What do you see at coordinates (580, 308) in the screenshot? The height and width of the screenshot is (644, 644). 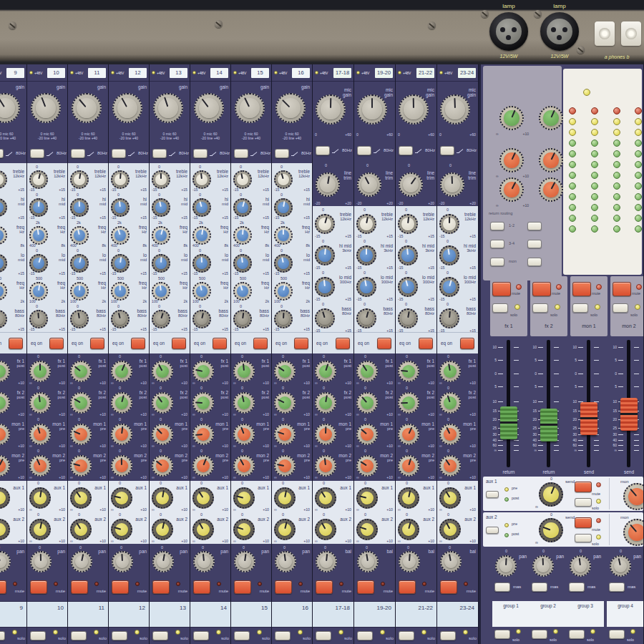 I see `master-solo-mon1` at bounding box center [580, 308].